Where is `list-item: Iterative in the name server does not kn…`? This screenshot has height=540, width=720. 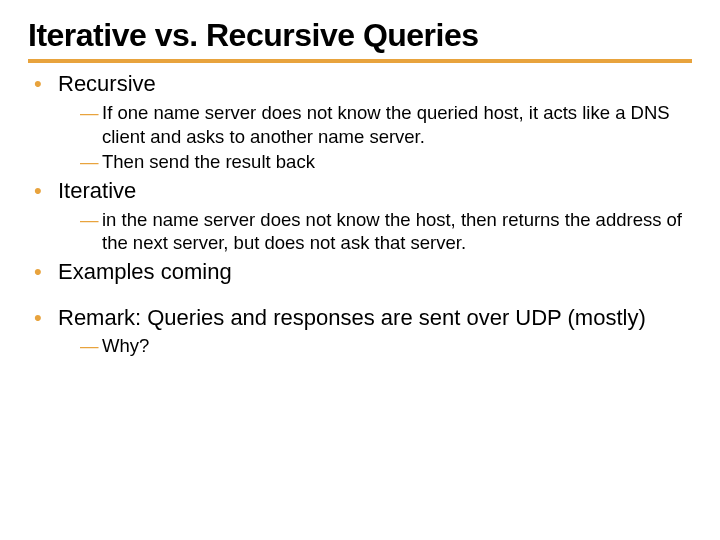 list-item: Iterative in the name server does not kn… is located at coordinates (362, 216).